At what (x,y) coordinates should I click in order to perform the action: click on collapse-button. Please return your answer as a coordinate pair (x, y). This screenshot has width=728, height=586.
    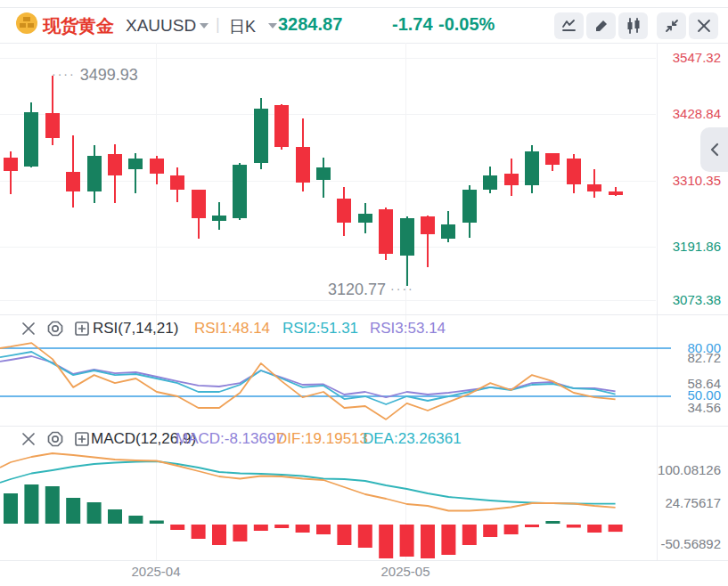
    Looking at the image, I should click on (672, 26).